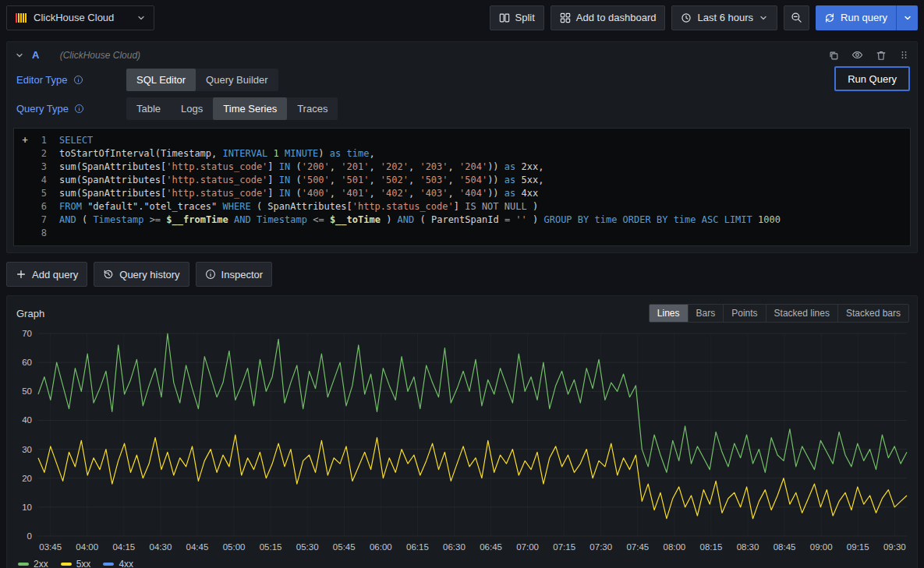 The height and width of the screenshot is (568, 924). Describe the element at coordinates (299, 207) in the screenshot. I see `code-text: FROM "default"."otel_traces" WHERE ( Spa…` at that location.